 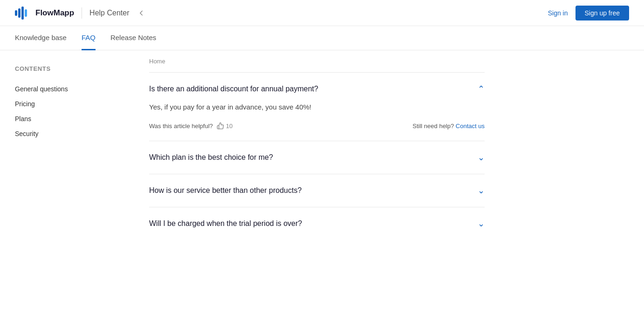 What do you see at coordinates (225, 126) in the screenshot?
I see `thumbs-up-button: 10` at bounding box center [225, 126].